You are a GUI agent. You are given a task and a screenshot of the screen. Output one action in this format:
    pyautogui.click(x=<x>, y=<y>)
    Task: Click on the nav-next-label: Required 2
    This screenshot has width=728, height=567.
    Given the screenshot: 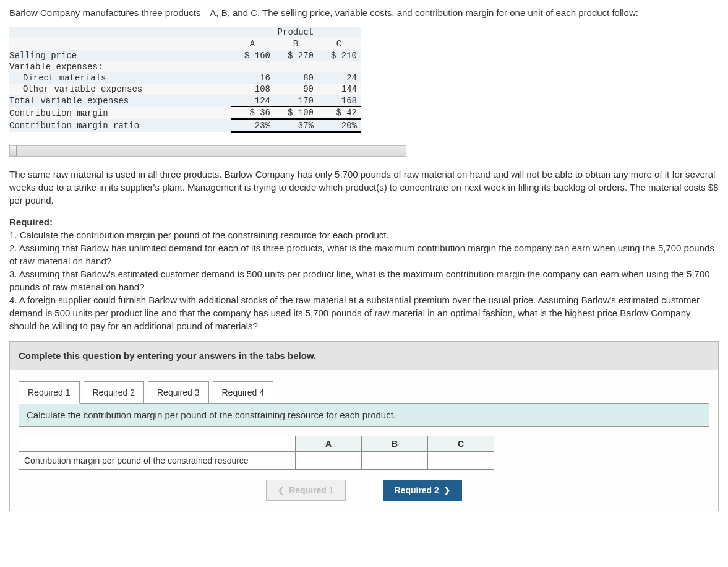 What is the action you would take?
    pyautogui.click(x=417, y=490)
    